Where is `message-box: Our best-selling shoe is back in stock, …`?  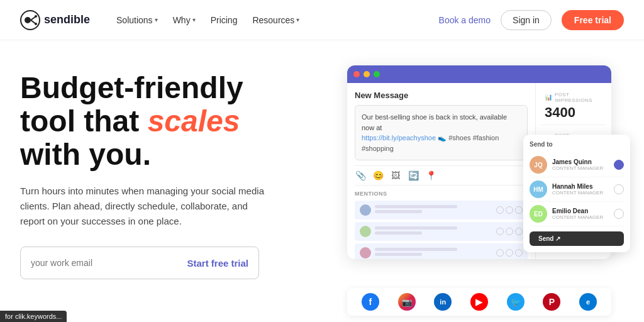
message-box: Our best-selling shoe is back in stock, … is located at coordinates (441, 133).